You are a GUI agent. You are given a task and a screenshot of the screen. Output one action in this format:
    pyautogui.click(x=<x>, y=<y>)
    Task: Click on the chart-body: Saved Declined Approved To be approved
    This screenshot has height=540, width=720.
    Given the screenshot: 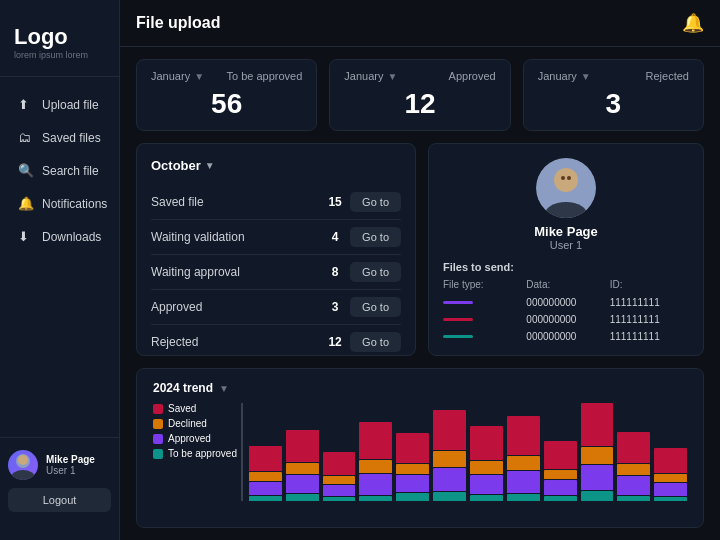 What is the action you would take?
    pyautogui.click(x=420, y=452)
    